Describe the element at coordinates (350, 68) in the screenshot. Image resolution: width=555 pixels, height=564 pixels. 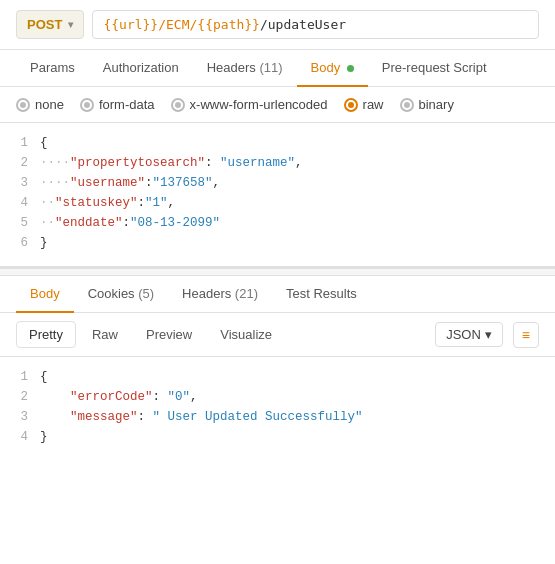
I see `body-dot-indicator` at that location.